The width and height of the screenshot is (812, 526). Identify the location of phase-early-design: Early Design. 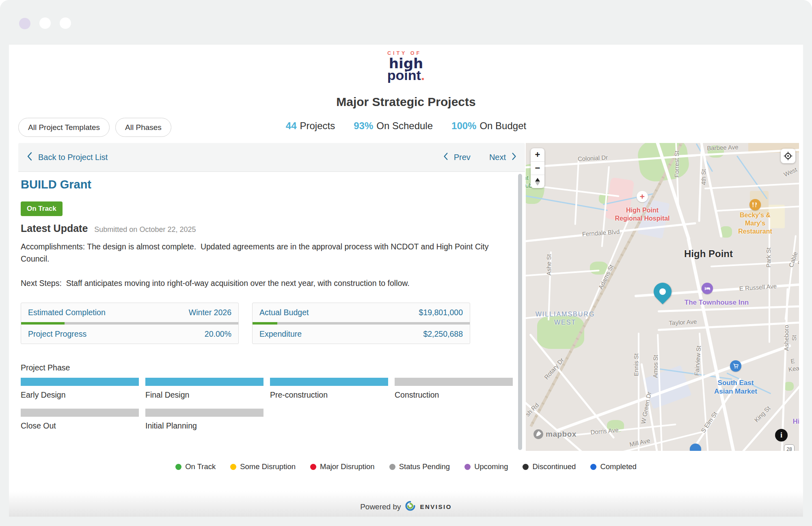
(80, 389).